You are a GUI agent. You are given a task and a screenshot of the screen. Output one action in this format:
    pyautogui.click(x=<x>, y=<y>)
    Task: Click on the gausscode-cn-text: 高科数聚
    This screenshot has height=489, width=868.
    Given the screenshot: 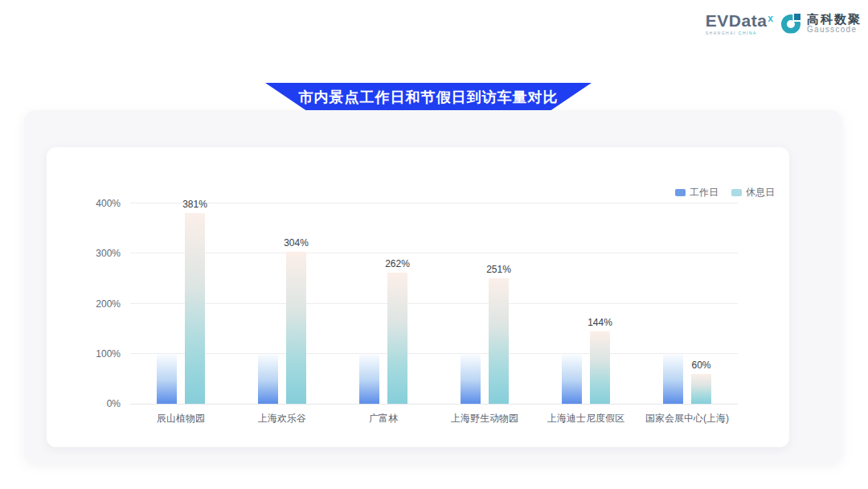 What is the action you would take?
    pyautogui.click(x=834, y=19)
    